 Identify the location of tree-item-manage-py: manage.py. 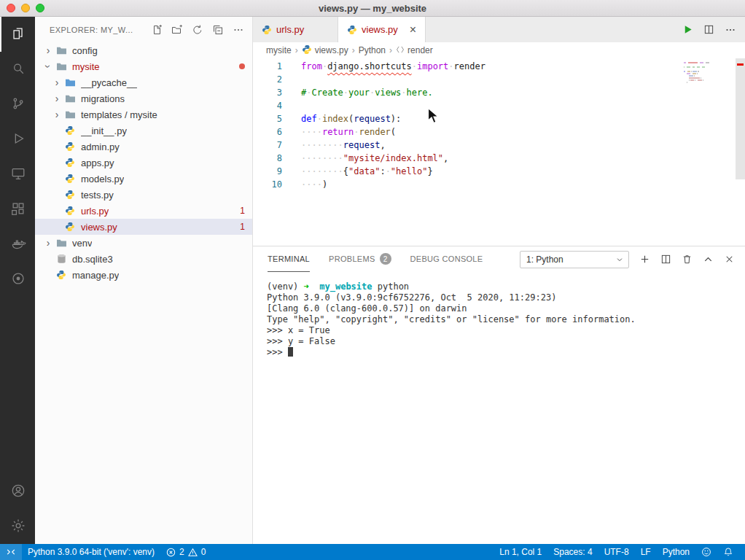
(144, 275).